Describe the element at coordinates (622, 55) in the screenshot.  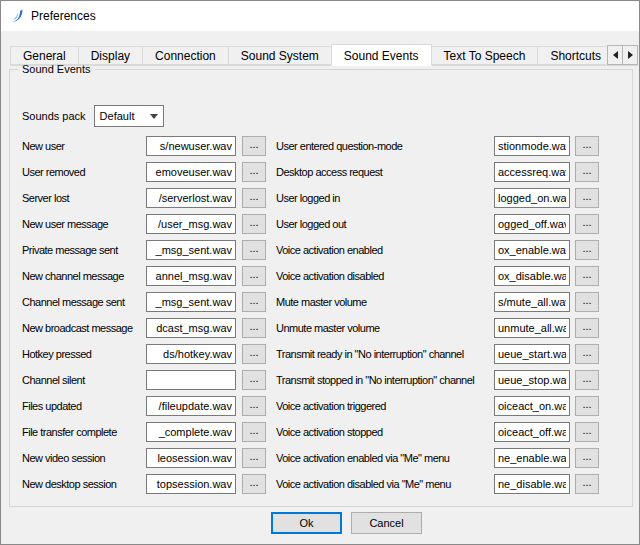
I see `tab-scroll-control` at that location.